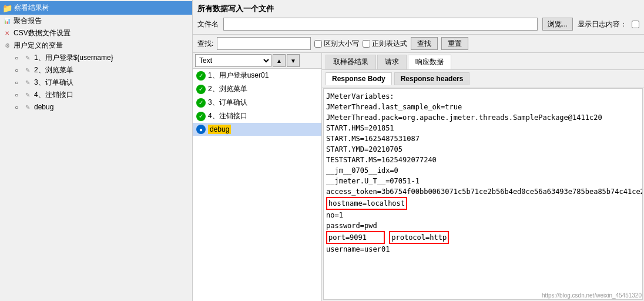  Describe the element at coordinates (337, 44) in the screenshot. I see `case-sensitive-option: 区别大小写` at that location.